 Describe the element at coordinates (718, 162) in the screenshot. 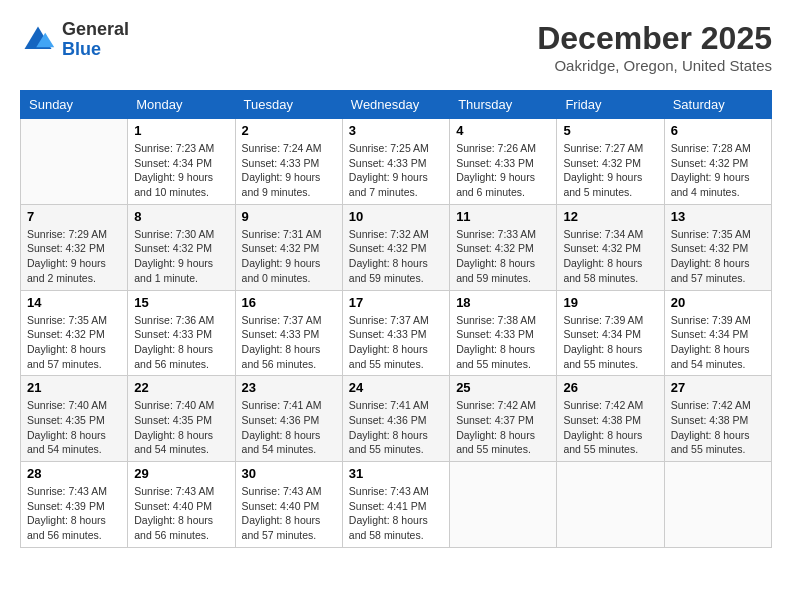

I see `calendar-day-cell: 6Sunrise: 7:28 AMSunset: 4:32 PMDaylight…` at that location.